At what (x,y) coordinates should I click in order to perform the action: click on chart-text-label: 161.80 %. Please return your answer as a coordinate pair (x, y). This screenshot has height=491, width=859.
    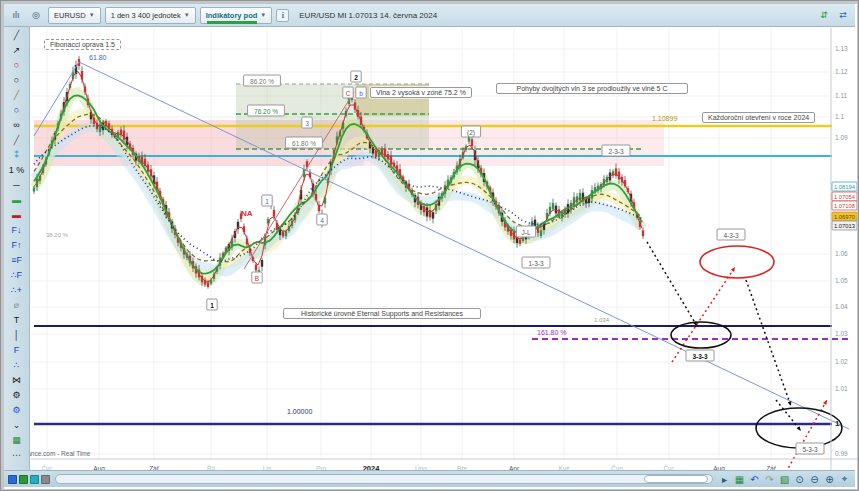
    Looking at the image, I should click on (552, 332).